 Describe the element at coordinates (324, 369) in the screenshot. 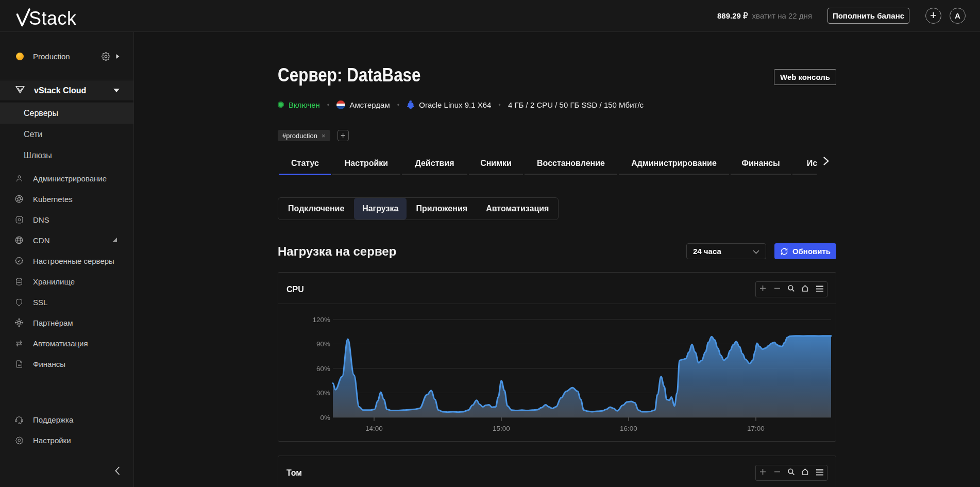

I see `svg-text: 60%` at that location.